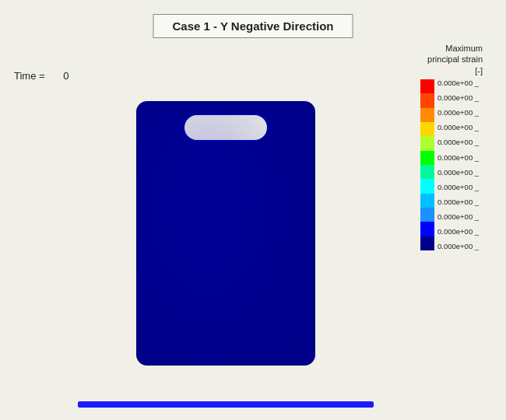 The width and height of the screenshot is (506, 420). I want to click on legend-title: Maximum principal strain [-], so click(452, 59).